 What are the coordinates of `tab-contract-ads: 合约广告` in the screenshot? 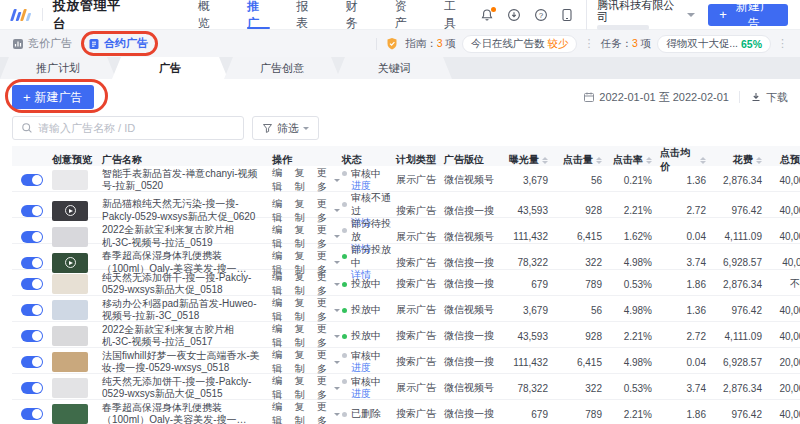 It's located at (118, 44).